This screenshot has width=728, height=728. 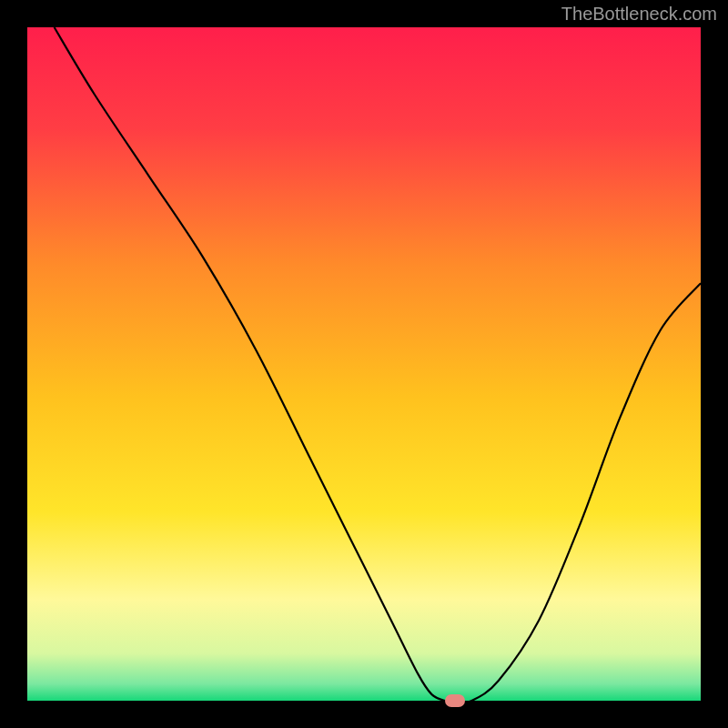 I want to click on watermark-text: TheBottleneck.com, so click(x=639, y=15).